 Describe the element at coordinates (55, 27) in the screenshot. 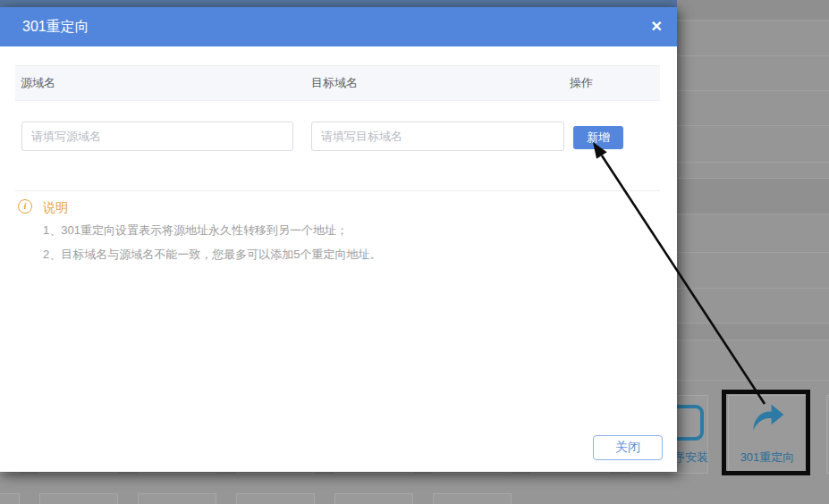

I see `modal-title: 301重定向` at that location.